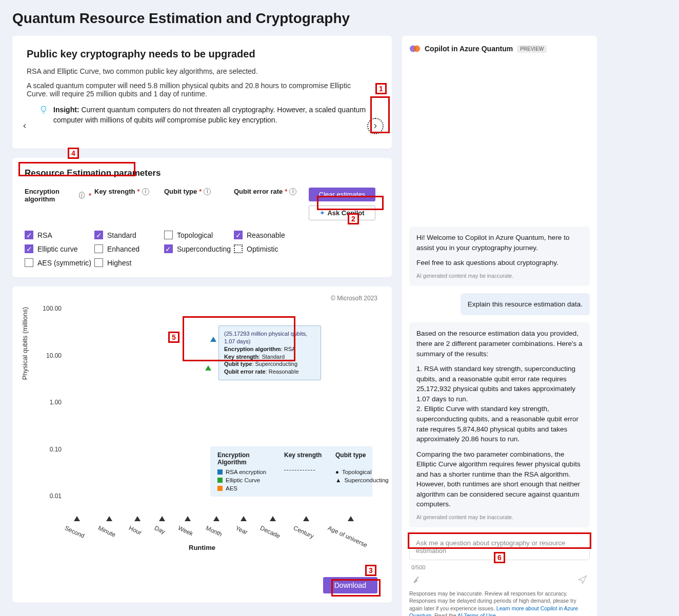 The height and width of the screenshot is (616, 679). What do you see at coordinates (208, 368) in the screenshot?
I see `data-point-elliptic` at bounding box center [208, 368].